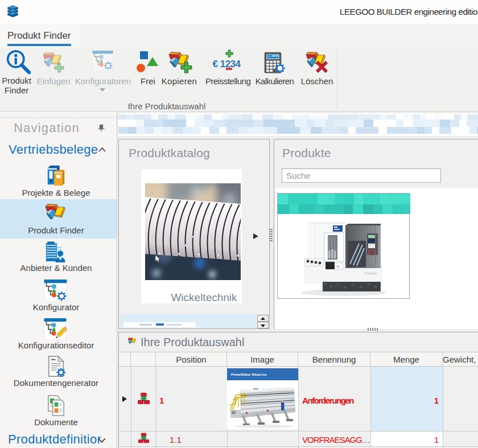 The width and height of the screenshot is (478, 448). I want to click on svg-text: PrimeSlitter BlueLine, so click(249, 375).